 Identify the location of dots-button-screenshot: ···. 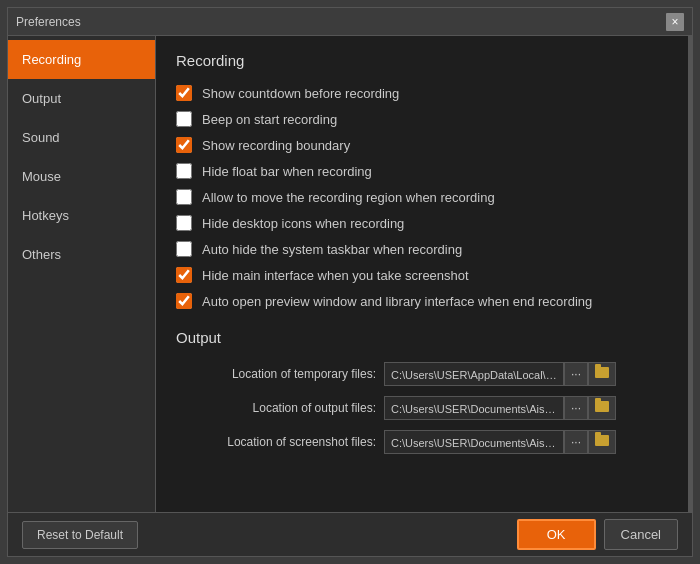
(576, 442).